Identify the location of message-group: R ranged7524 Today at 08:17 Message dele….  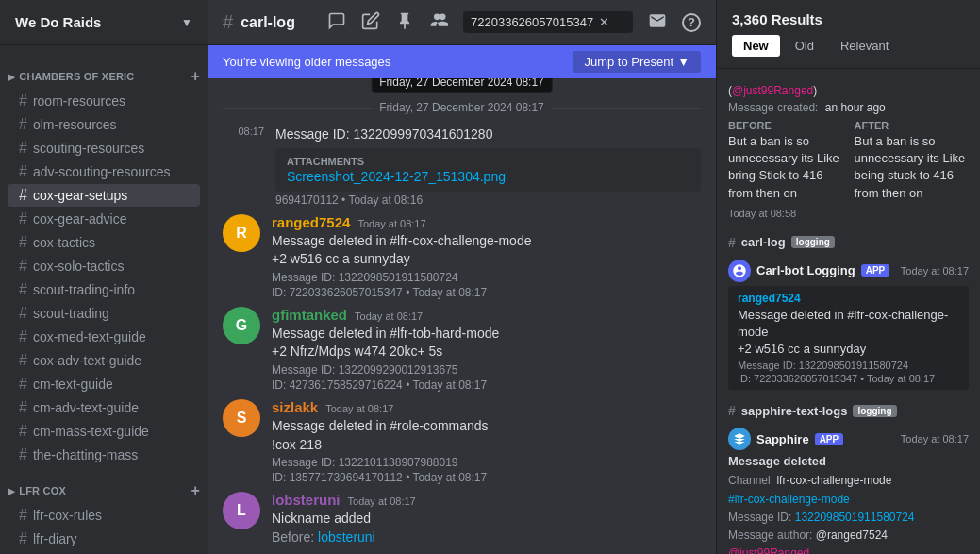
(462, 257).